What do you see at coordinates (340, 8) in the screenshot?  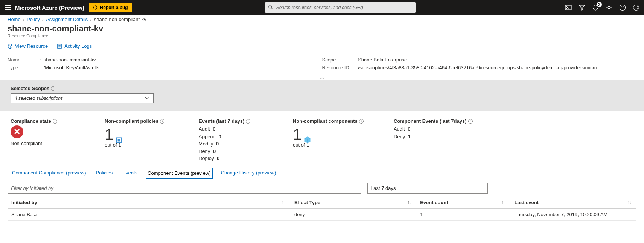 I see `global-search-input` at bounding box center [340, 8].